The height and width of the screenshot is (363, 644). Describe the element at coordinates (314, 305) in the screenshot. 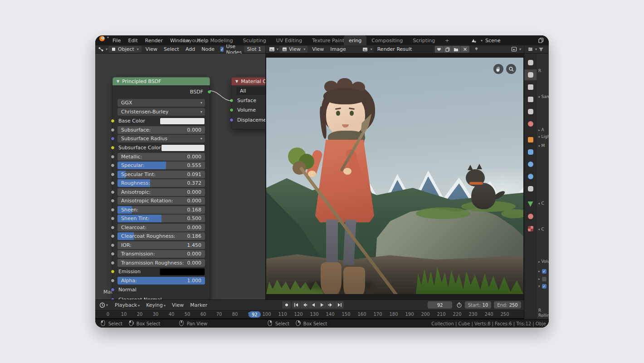

I see `play-reverse-button` at that location.